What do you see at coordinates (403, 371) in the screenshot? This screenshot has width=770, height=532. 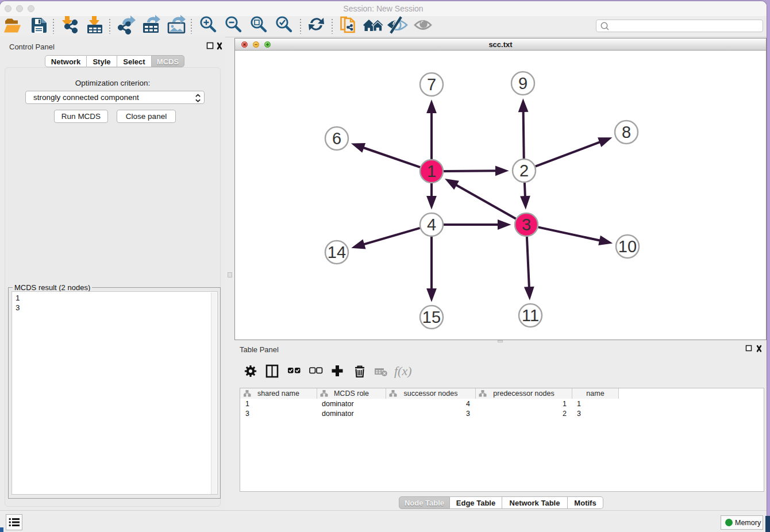 I see `svg-text: f(x)` at bounding box center [403, 371].